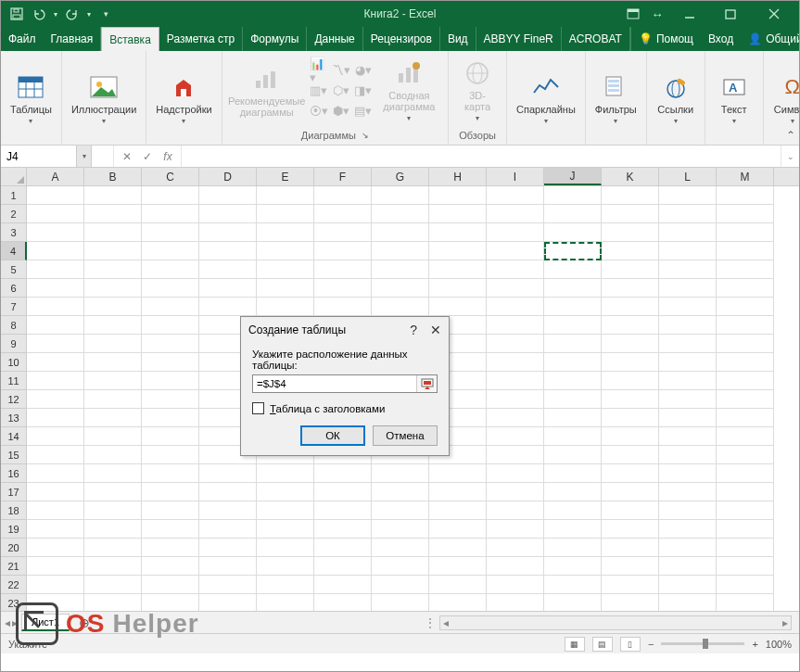  Describe the element at coordinates (14, 399) in the screenshot. I see `row-header: 12` at that location.